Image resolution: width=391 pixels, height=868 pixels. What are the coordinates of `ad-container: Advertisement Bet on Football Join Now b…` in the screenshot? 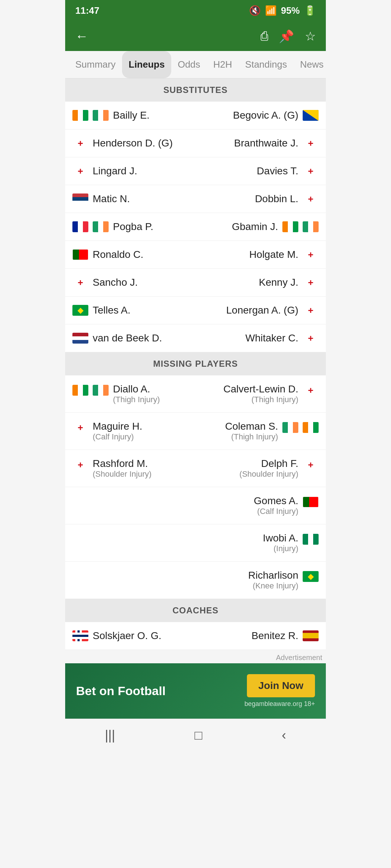 It's located at (196, 684).